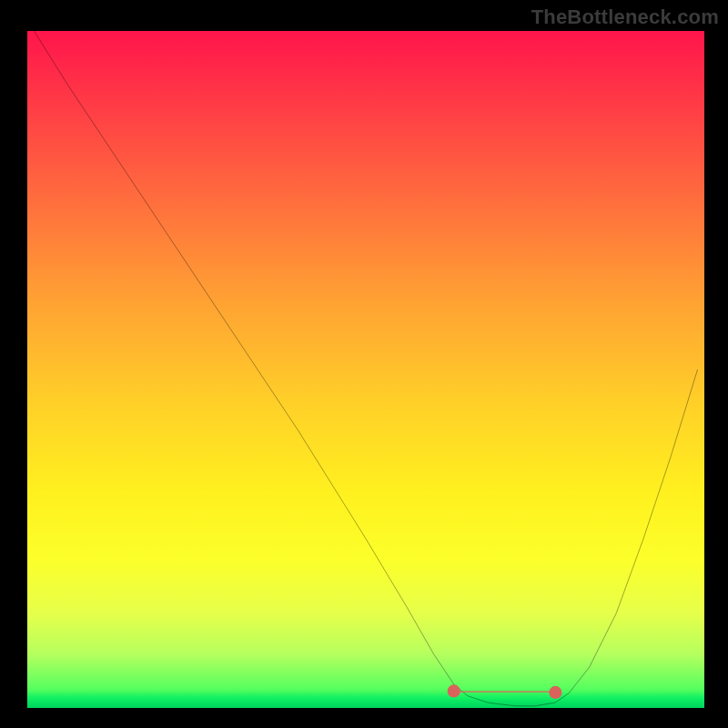  What do you see at coordinates (454, 691) in the screenshot?
I see `flat-min-marker-left` at bounding box center [454, 691].